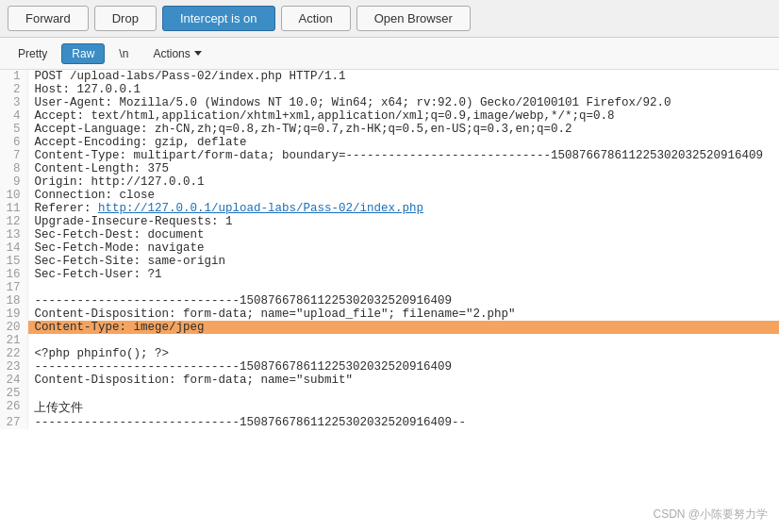 The width and height of the screenshot is (779, 532). I want to click on line-number: 22, so click(14, 354).